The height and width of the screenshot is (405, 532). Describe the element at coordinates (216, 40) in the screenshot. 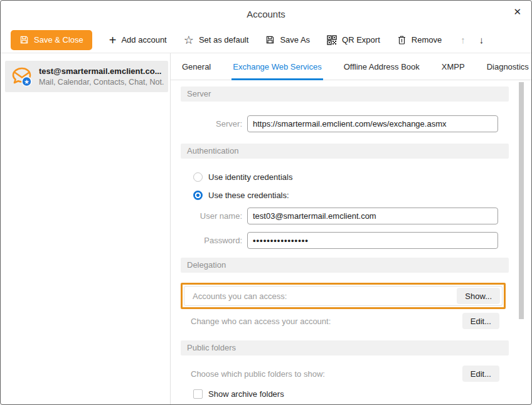

I see `set-default-button: ☆ Set as default` at that location.